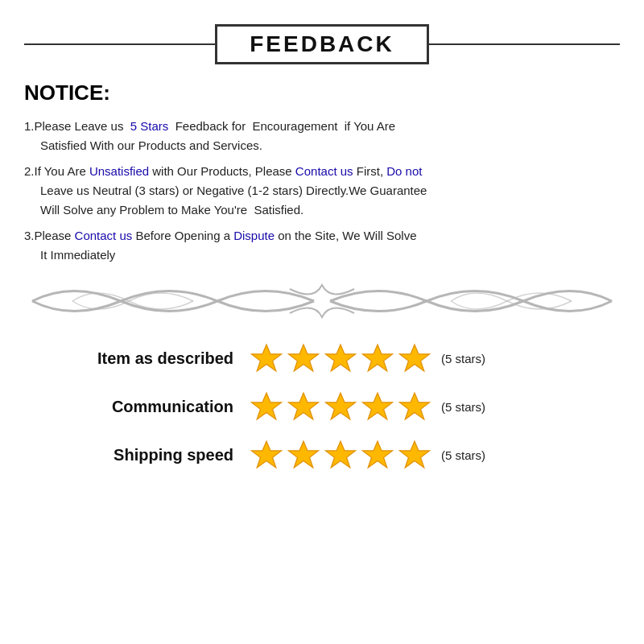 The height and width of the screenshot is (644, 644). What do you see at coordinates (464, 359) in the screenshot?
I see `star-count-item-described: (5 stars)` at bounding box center [464, 359].